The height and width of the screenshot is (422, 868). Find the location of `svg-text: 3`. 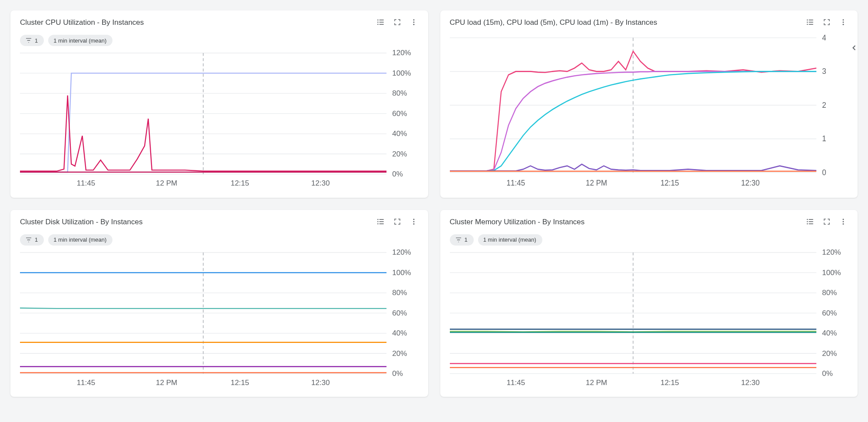

svg-text: 3 is located at coordinates (824, 71).